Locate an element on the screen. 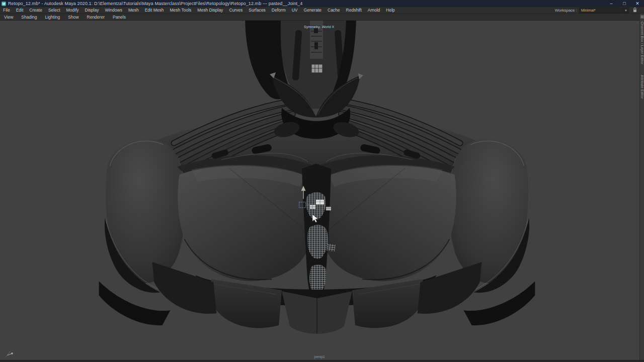  menu-item: Display is located at coordinates (92, 10).